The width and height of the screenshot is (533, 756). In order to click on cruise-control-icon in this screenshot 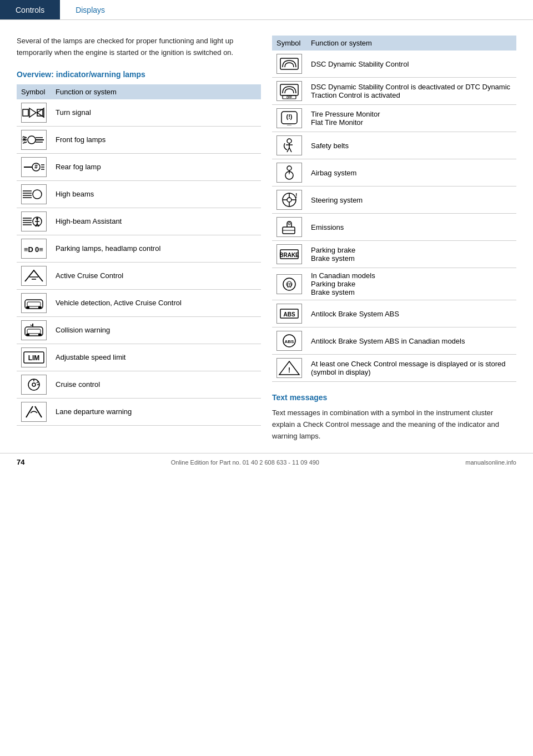, I will do `click(34, 385)`.